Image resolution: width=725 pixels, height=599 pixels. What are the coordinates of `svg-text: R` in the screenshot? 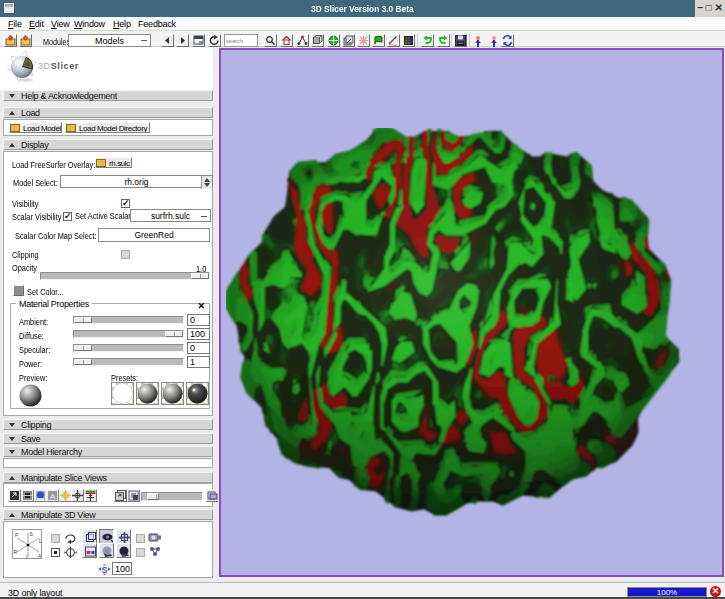 It's located at (16, 552).